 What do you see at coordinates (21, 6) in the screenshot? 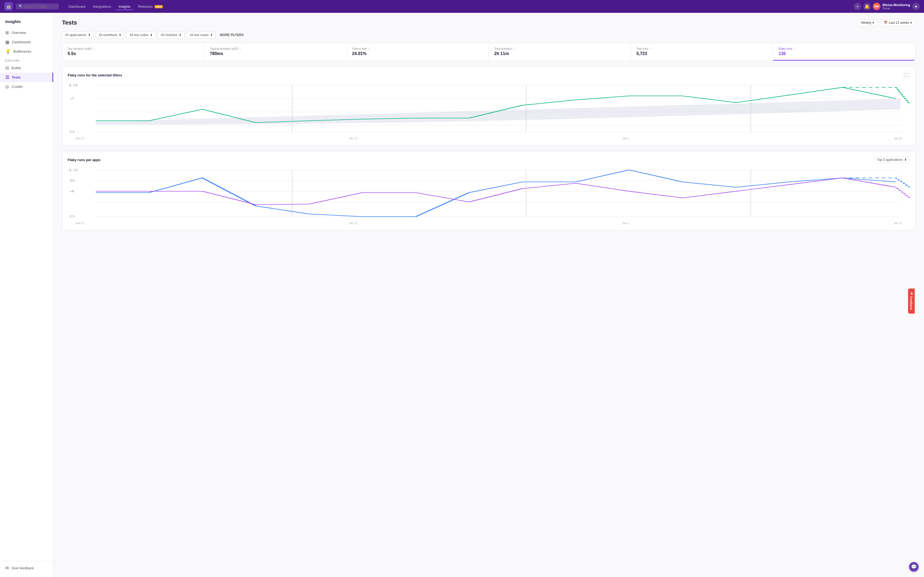
I see `search-icon: 🔍` at bounding box center [21, 6].